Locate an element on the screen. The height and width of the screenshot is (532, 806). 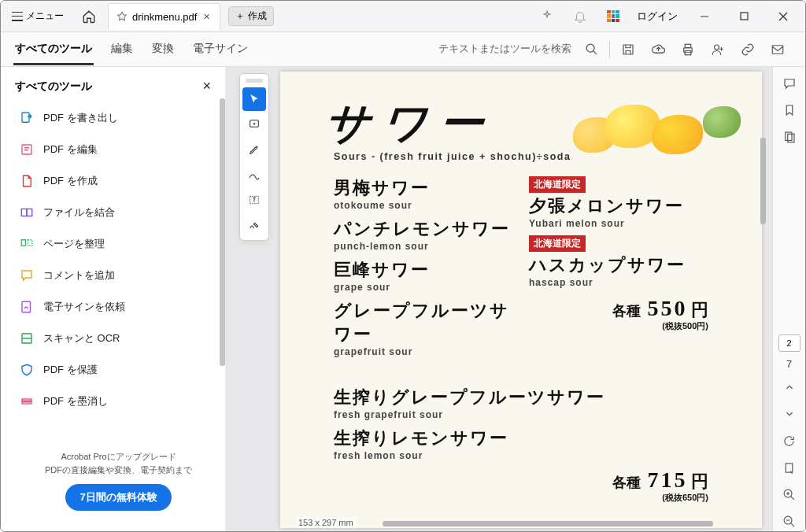
tab-convert: 変換 is located at coordinates (163, 50).